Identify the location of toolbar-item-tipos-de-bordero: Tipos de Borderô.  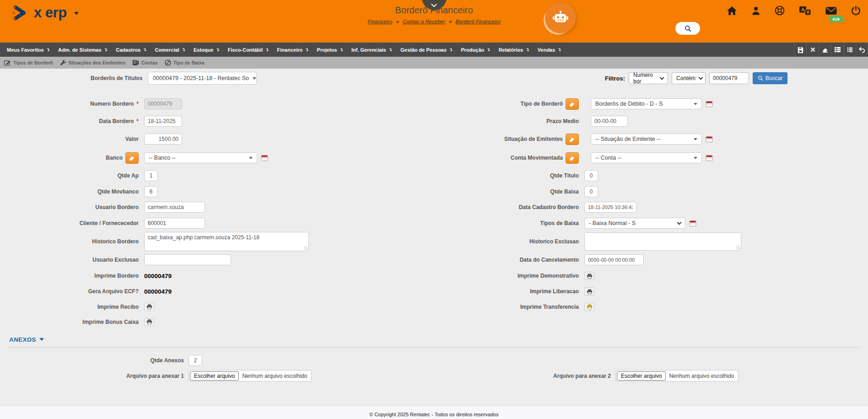
(28, 63).